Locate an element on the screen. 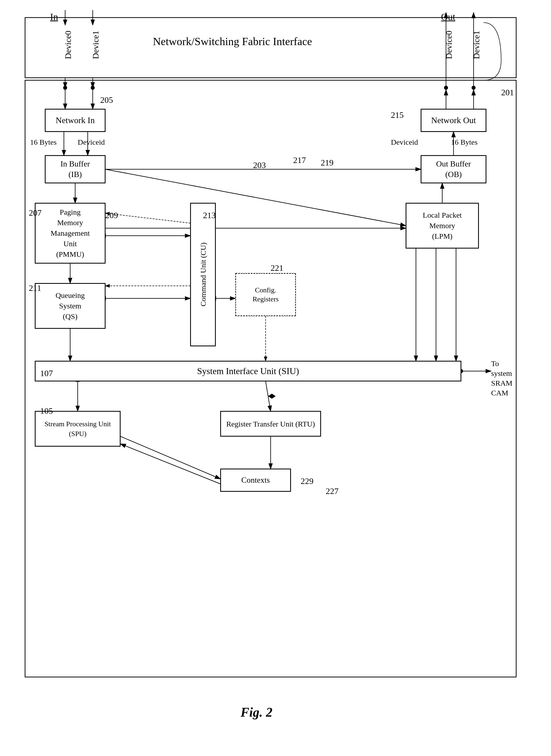 The width and height of the screenshot is (551, 756). out-label: Out is located at coordinates (448, 17).